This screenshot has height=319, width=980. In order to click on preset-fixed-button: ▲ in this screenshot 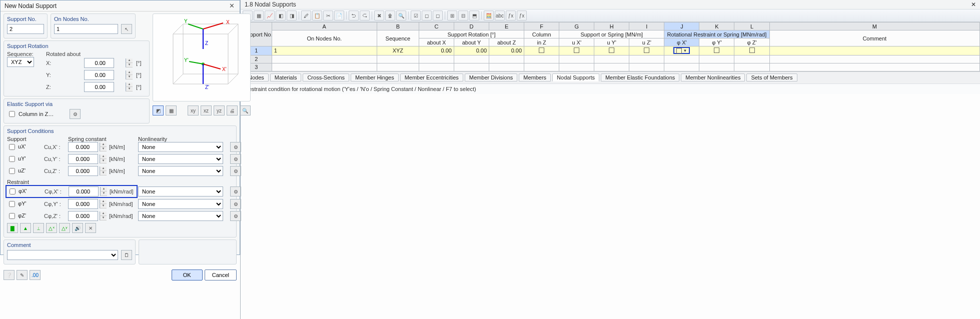, I will do `click(26, 228)`.